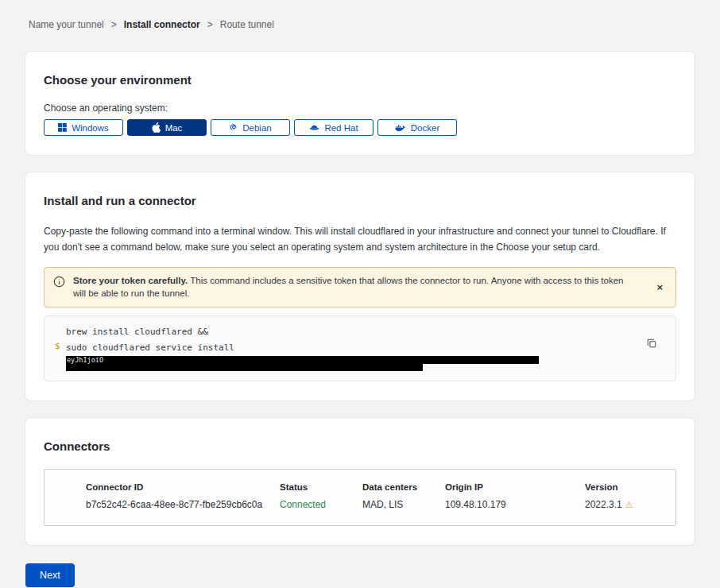 The height and width of the screenshot is (588, 720). I want to click on column-header-connector-id: Connector ID, so click(183, 487).